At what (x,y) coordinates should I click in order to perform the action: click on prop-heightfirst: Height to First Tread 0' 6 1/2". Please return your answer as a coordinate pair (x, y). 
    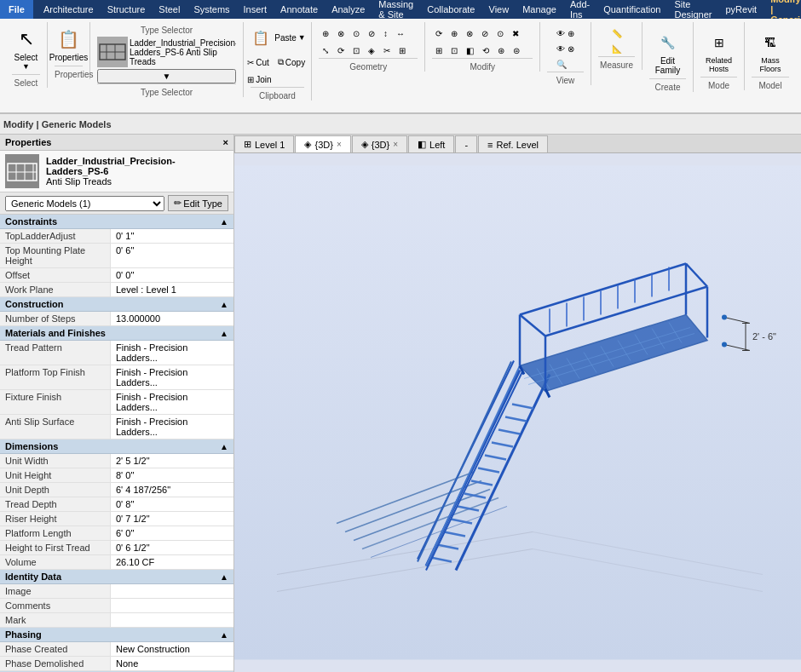
    Looking at the image, I should click on (117, 549).